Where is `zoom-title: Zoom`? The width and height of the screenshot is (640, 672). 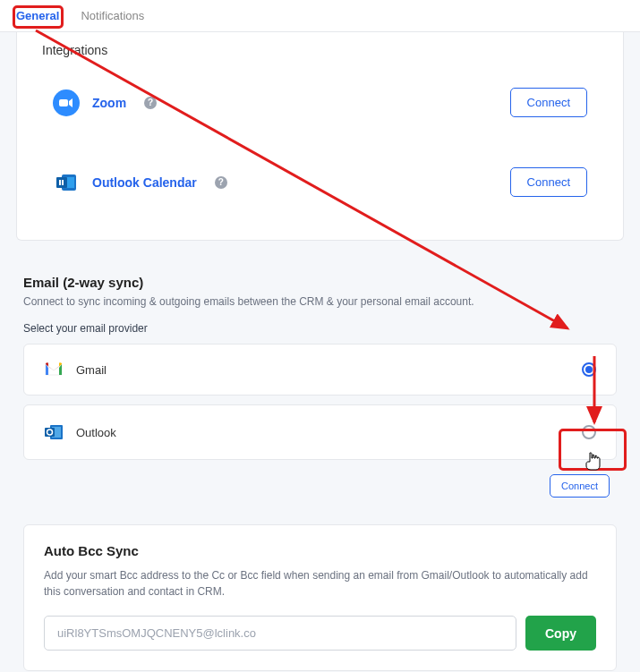 zoom-title: Zoom is located at coordinates (109, 103).